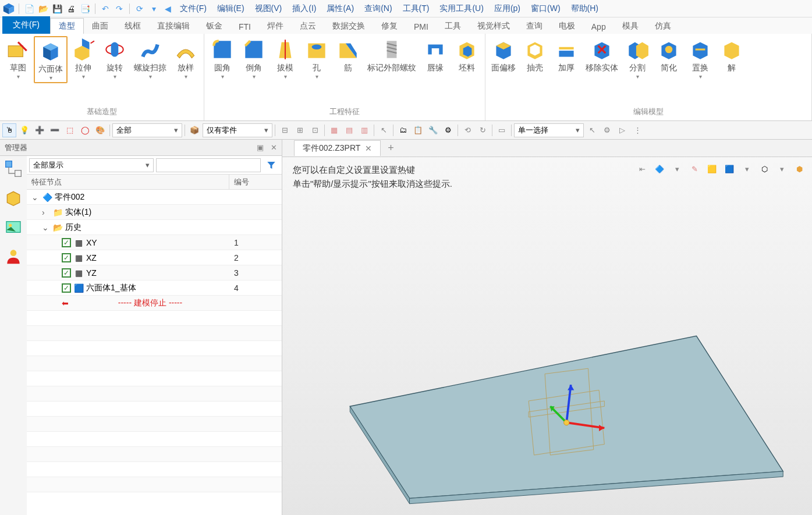 This screenshot has width=812, height=515. Describe the element at coordinates (403, 130) in the screenshot. I see `tool-icon: 🗂` at that location.